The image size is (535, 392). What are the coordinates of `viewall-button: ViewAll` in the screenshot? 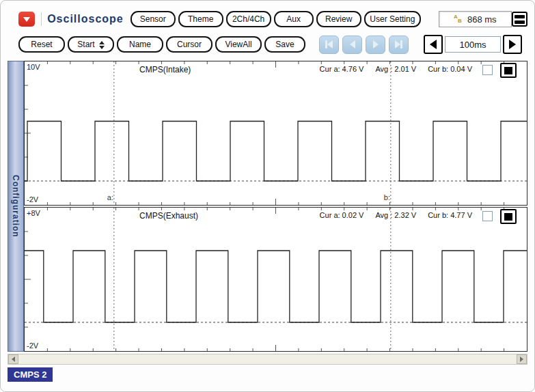 It's located at (238, 44).